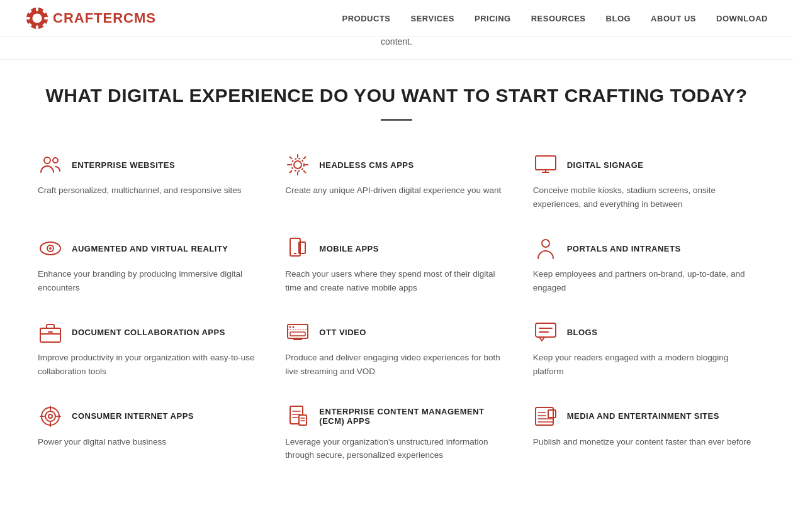 This screenshot has height=532, width=793. I want to click on logo-icon, so click(37, 18).